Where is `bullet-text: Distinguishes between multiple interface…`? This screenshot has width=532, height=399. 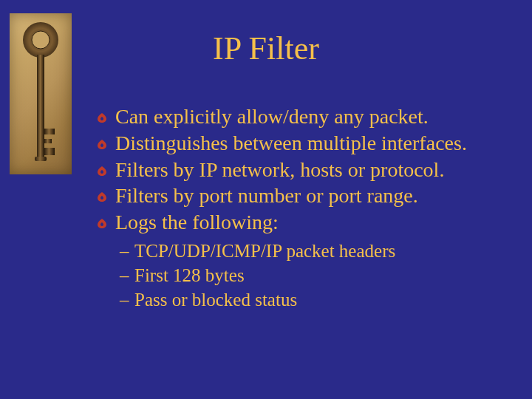 bullet-text: Distinguishes between multiple interface… is located at coordinates (291, 143).